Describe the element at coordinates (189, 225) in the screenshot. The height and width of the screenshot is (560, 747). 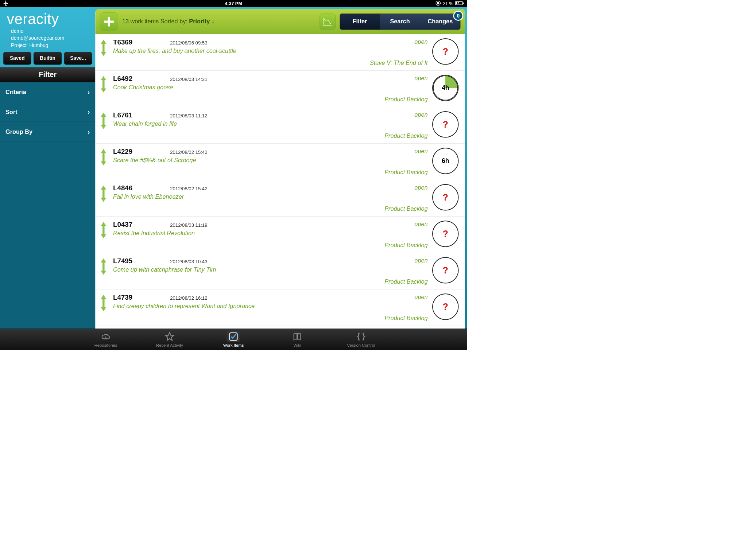
I see `work-item-date: 2012/08/03 11:19` at that location.